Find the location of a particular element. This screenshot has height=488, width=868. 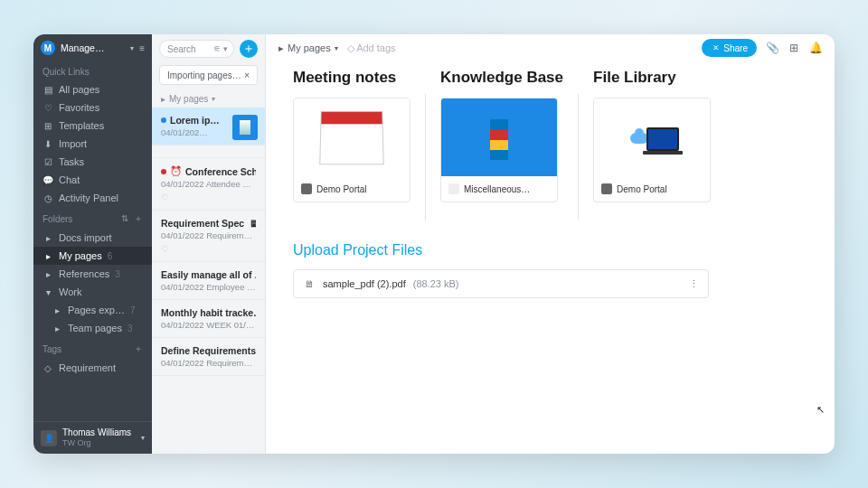

alarm-icon: ⏰ is located at coordinates (175, 172).